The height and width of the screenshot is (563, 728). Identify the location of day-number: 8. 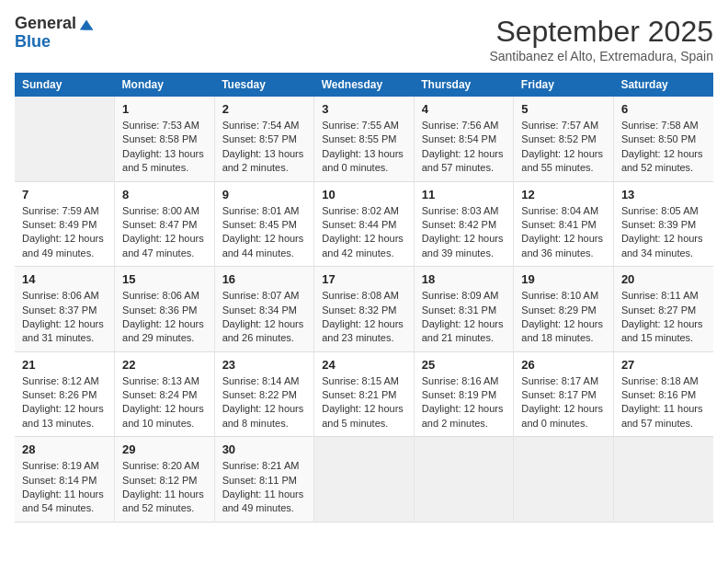
(165, 195).